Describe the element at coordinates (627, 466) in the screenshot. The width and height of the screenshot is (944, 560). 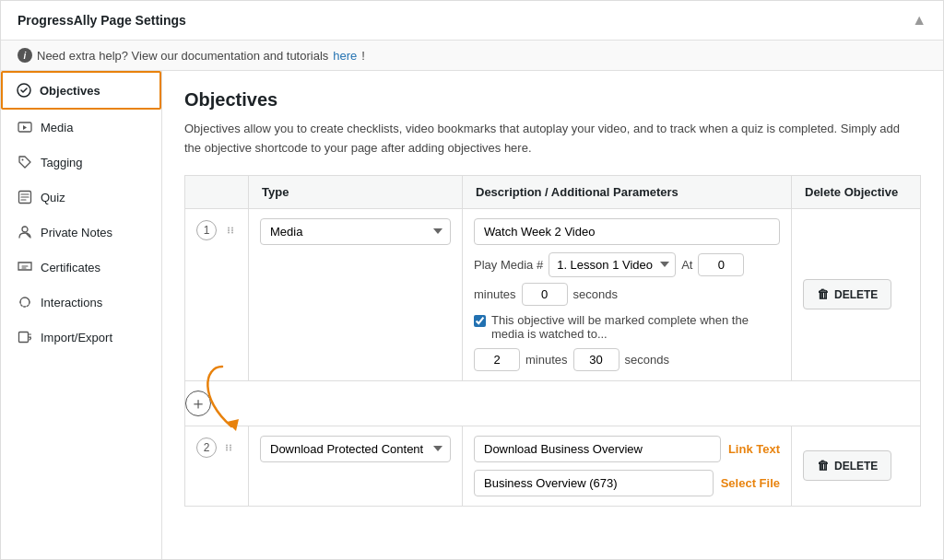
I see `row-2-desc-cell: Link Text Select File` at that location.